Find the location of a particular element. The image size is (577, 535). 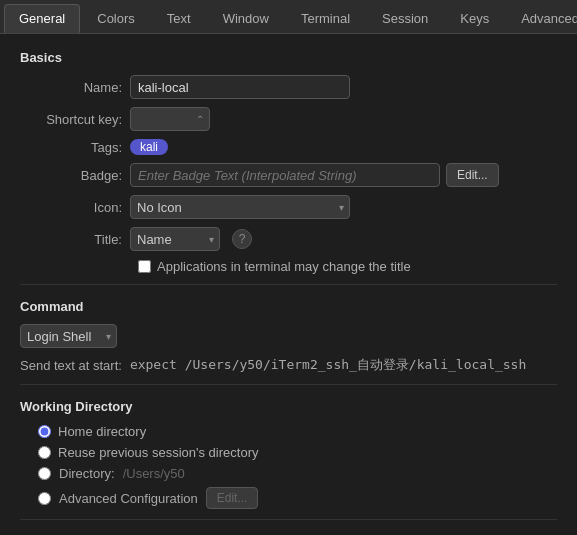

tab-colors: Colors is located at coordinates (116, 18).